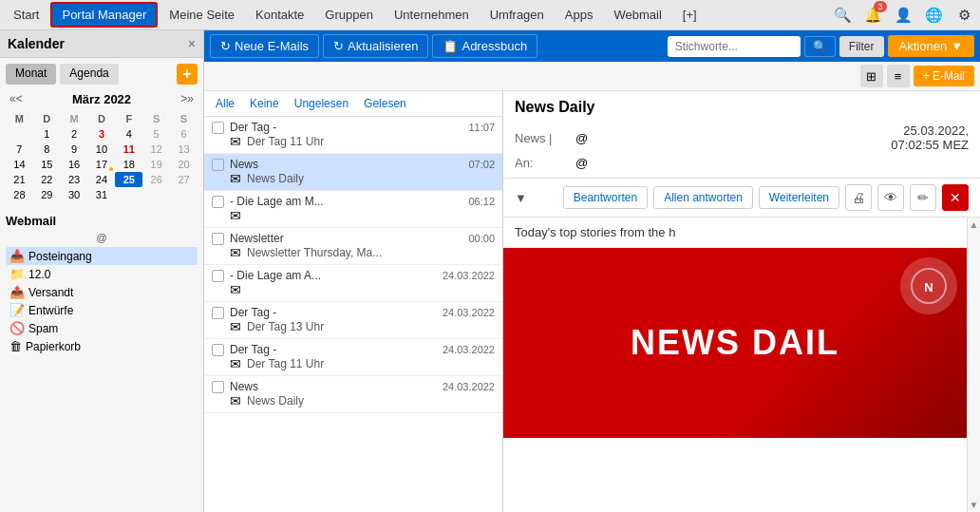 The width and height of the screenshot is (980, 512). I want to click on globe-icon-btn: 🌐, so click(933, 15).